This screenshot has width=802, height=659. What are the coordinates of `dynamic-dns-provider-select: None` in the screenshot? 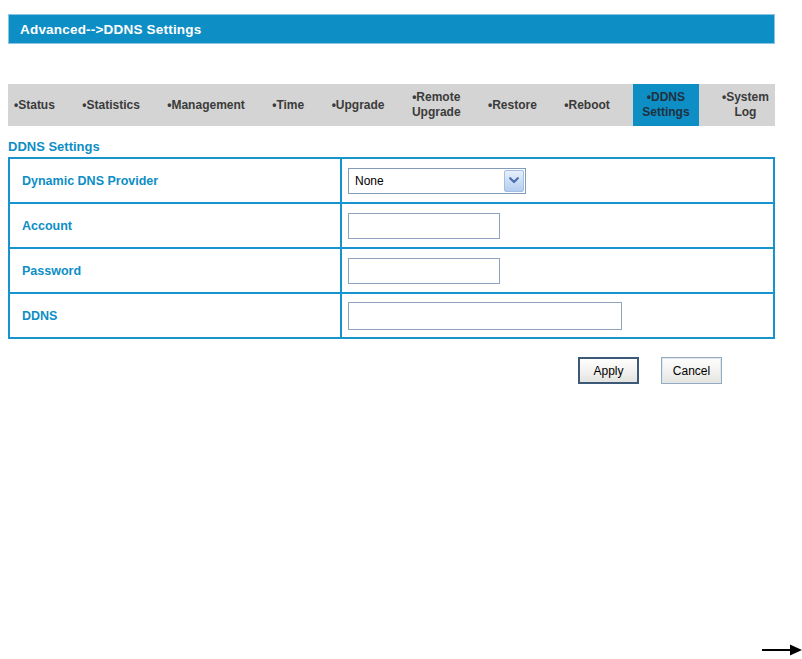 It's located at (437, 181).